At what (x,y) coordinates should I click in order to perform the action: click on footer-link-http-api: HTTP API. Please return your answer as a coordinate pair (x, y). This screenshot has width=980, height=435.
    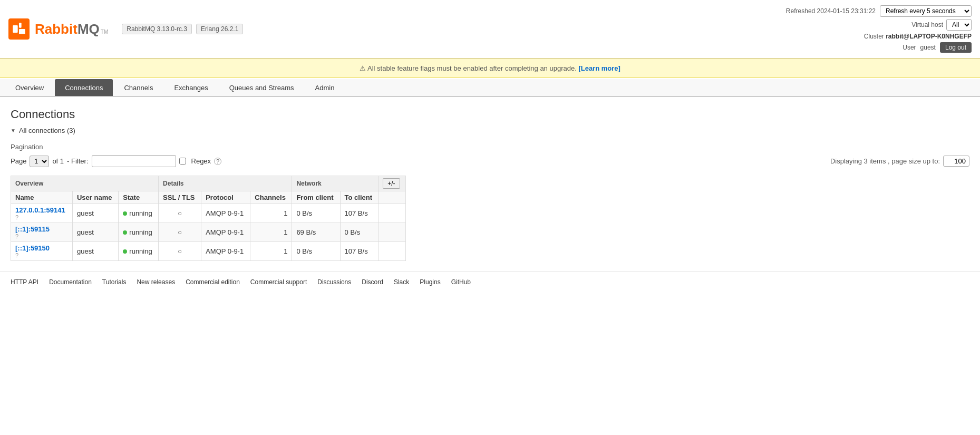
    Looking at the image, I should click on (24, 282).